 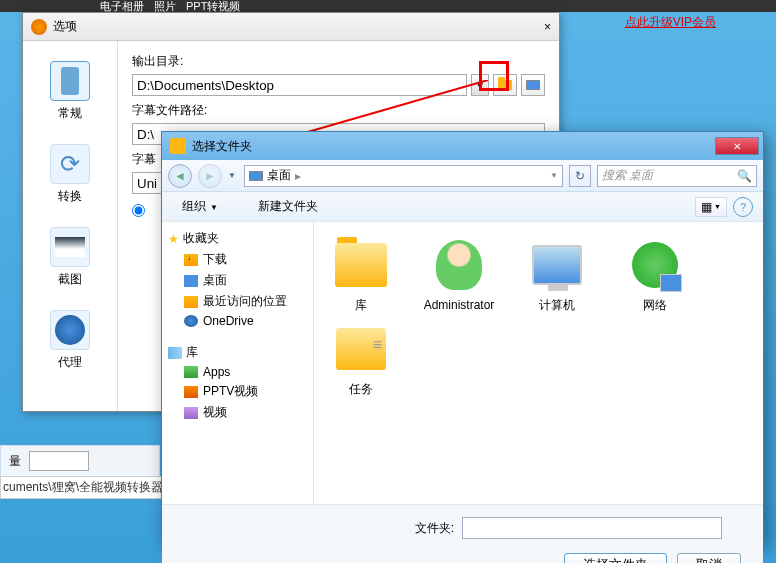 I want to click on tree-favorites-header: ★收藏夹, so click(x=238, y=238).